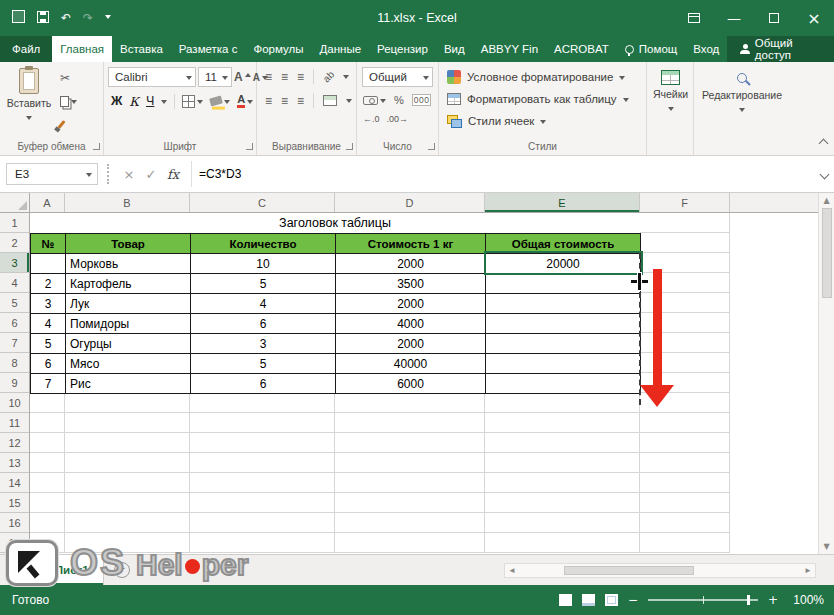  Describe the element at coordinates (14, 223) in the screenshot. I see `row-header-1: 1` at that location.